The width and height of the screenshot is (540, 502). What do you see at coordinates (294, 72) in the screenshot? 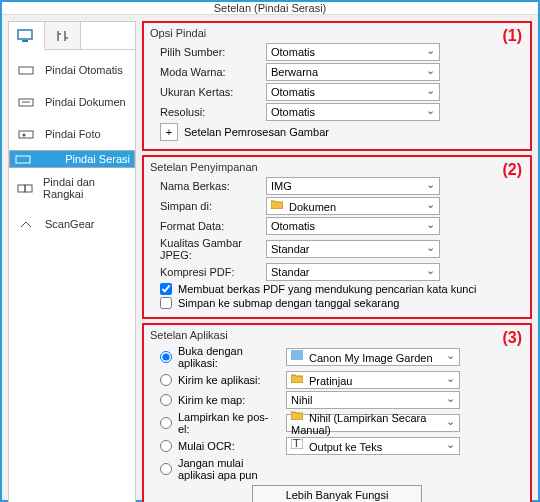
I see `select-value: Berwarna` at bounding box center [294, 72].